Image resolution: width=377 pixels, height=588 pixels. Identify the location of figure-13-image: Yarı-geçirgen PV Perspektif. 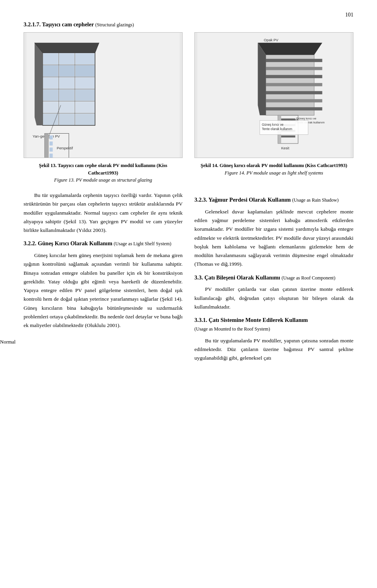
(103, 95).